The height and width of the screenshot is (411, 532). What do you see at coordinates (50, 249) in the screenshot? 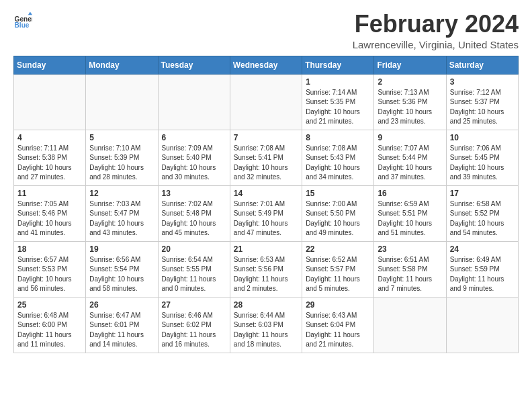
I see `day-number: 18` at bounding box center [50, 249].